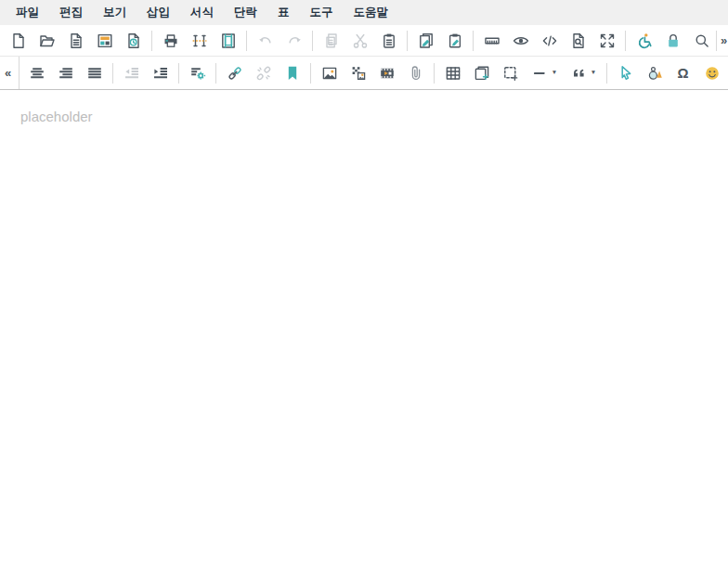 Image resolution: width=728 pixels, height=580 pixels. Describe the element at coordinates (416, 73) in the screenshot. I see `attachment-button` at that location.